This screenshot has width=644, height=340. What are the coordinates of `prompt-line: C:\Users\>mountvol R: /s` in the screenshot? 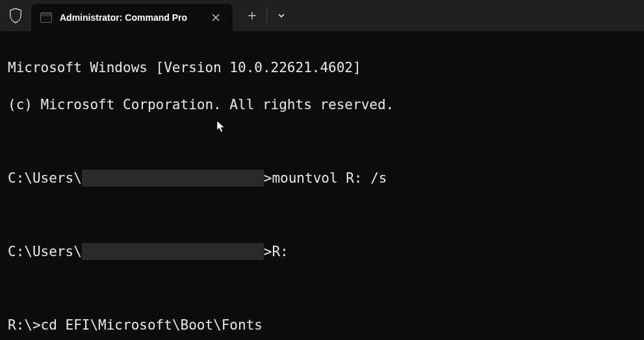 It's located at (322, 178).